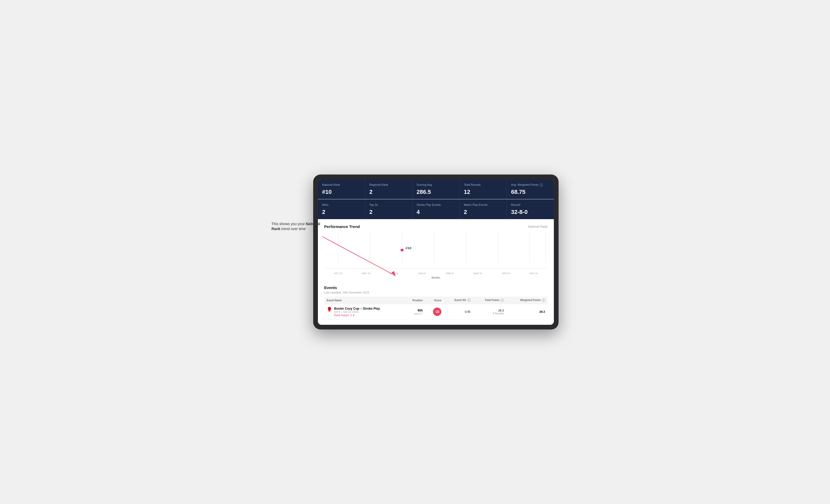  I want to click on col-event-name: Event Name, so click(364, 300).